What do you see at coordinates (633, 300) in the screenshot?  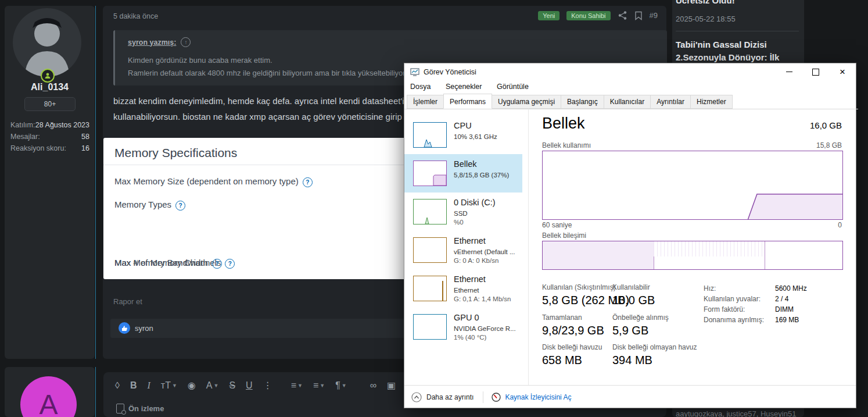 I see `stat-value: 10,0 GB` at bounding box center [633, 300].